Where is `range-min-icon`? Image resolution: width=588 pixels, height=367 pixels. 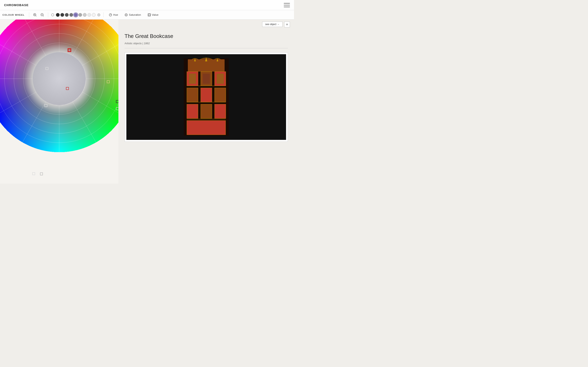
range-min-icon is located at coordinates (53, 15).